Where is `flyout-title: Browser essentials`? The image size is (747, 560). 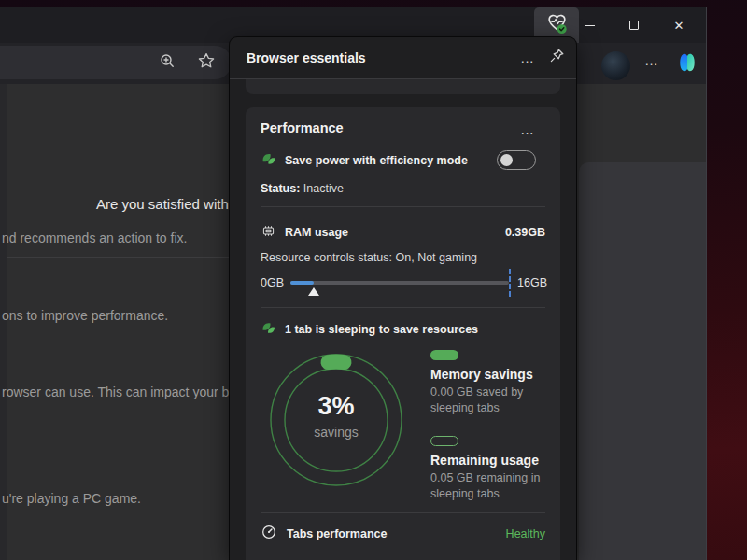
flyout-title: Browser essentials is located at coordinates (306, 58).